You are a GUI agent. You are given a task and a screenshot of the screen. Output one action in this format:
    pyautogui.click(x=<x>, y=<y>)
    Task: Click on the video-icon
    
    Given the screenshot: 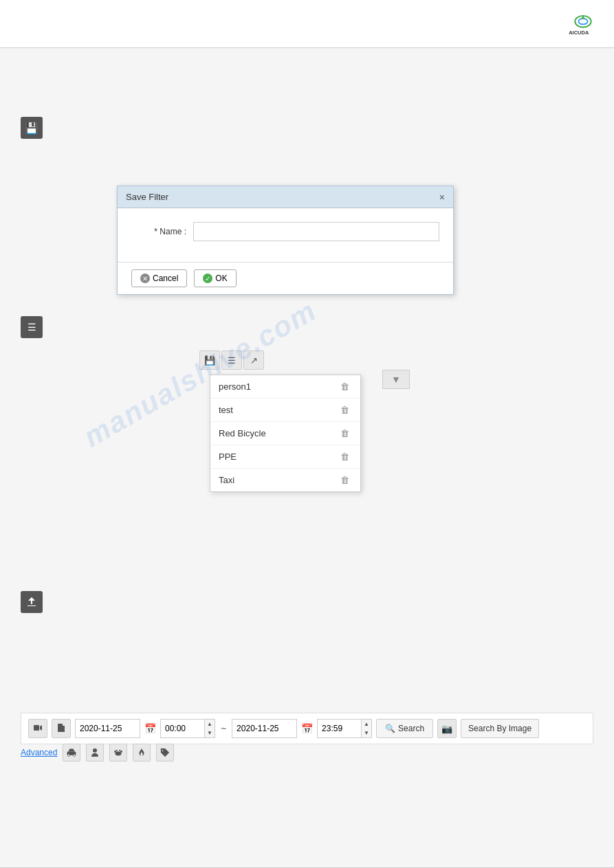 What is the action you would take?
    pyautogui.click(x=38, y=728)
    